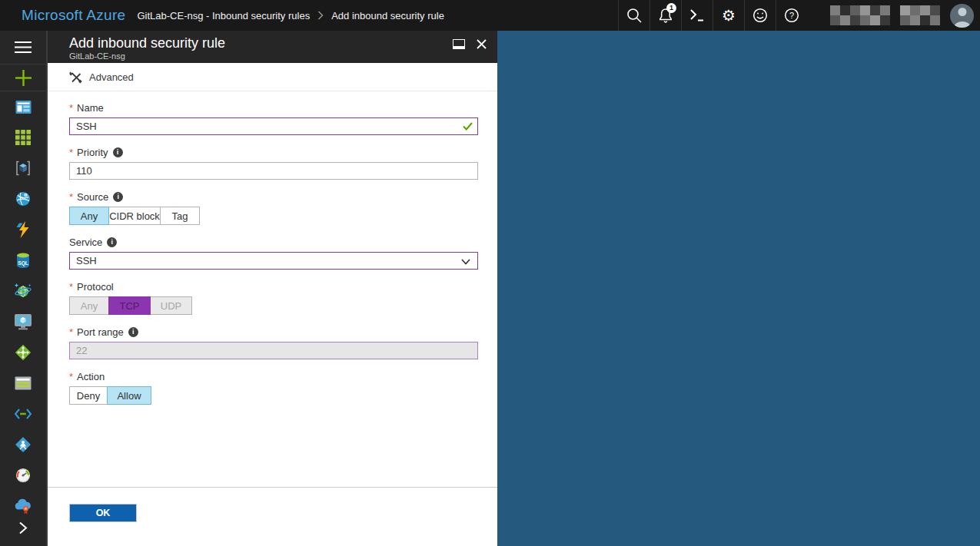 The height and width of the screenshot is (546, 980). What do you see at coordinates (23, 528) in the screenshot?
I see `expand-chevron-icon` at bounding box center [23, 528].